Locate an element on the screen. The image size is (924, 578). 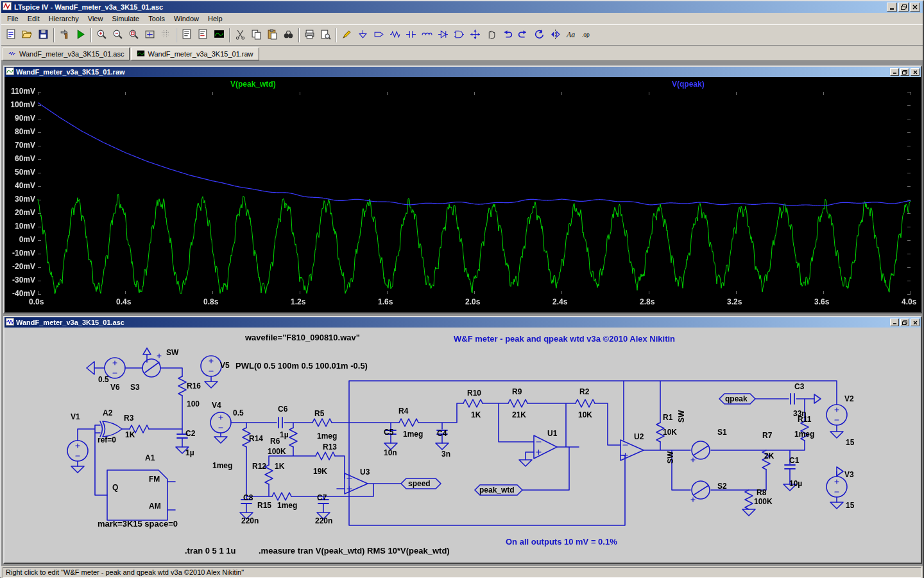
open-button is located at coordinates (27, 35).